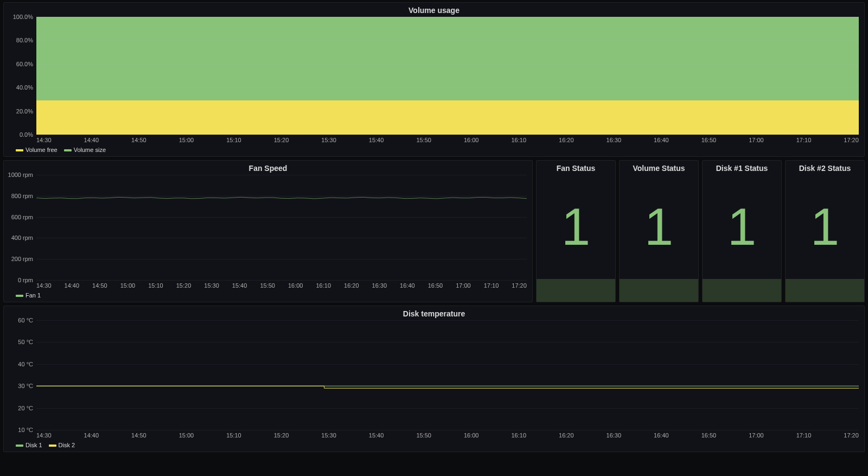 This screenshot has width=868, height=476. I want to click on y-tick-label: 100.0%, so click(23, 17).